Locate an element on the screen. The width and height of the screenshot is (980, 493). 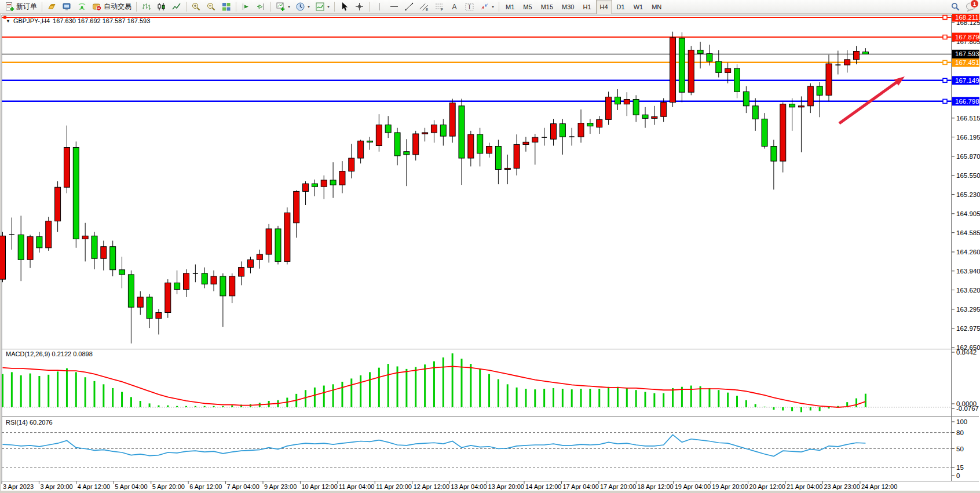
equidistant-channel-button: E is located at coordinates (424, 7).